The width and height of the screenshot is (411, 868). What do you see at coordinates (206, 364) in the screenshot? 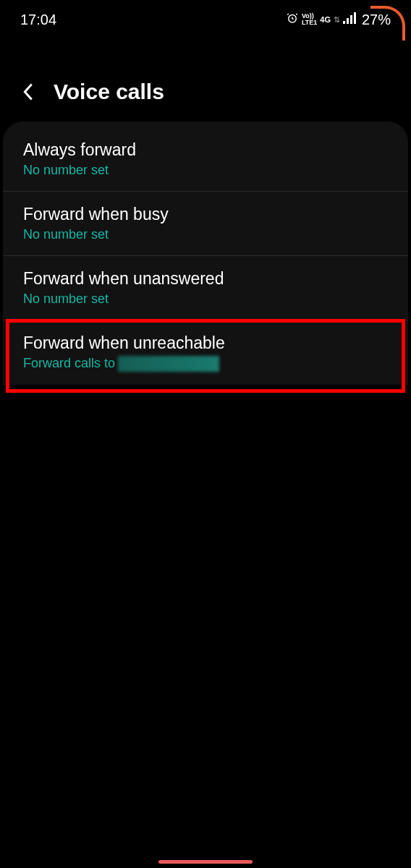
I see `setting-subtitle: Forward calls to` at bounding box center [206, 364].